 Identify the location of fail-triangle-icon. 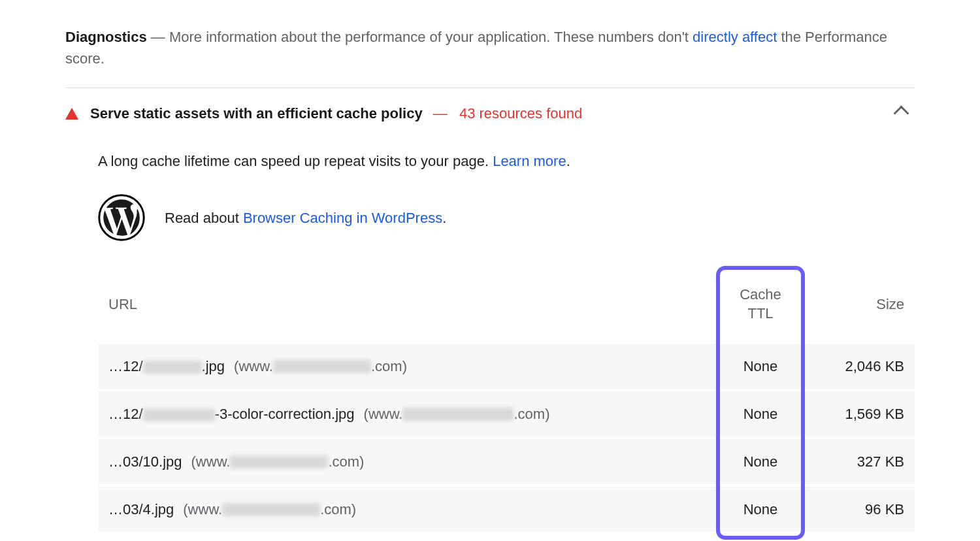
(72, 114).